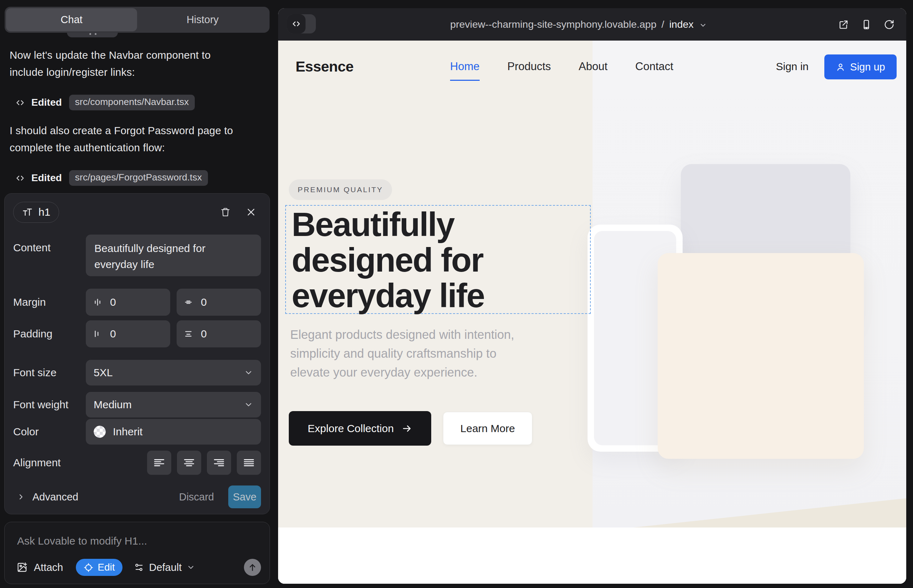 Image resolution: width=913 pixels, height=588 pixels. What do you see at coordinates (592, 66) in the screenshot?
I see `site-navbar: Essence Home Products About Contact Sign…` at bounding box center [592, 66].